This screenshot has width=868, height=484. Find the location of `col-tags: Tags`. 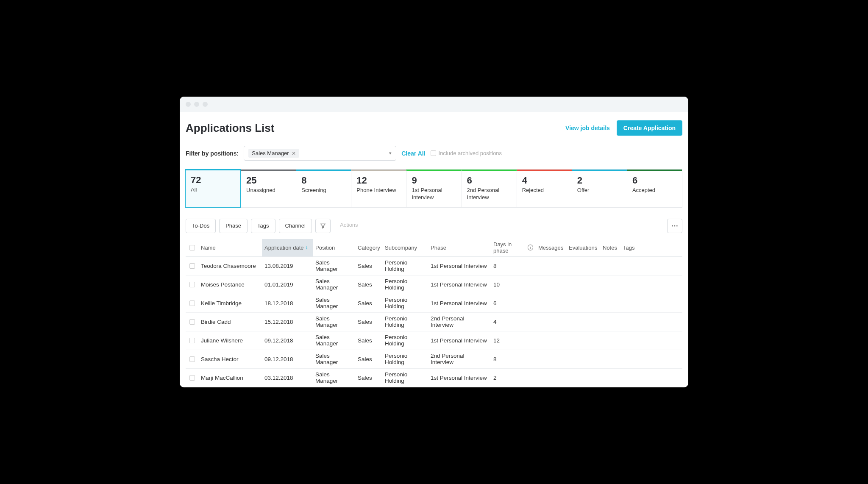

col-tags: Tags is located at coordinates (630, 248).